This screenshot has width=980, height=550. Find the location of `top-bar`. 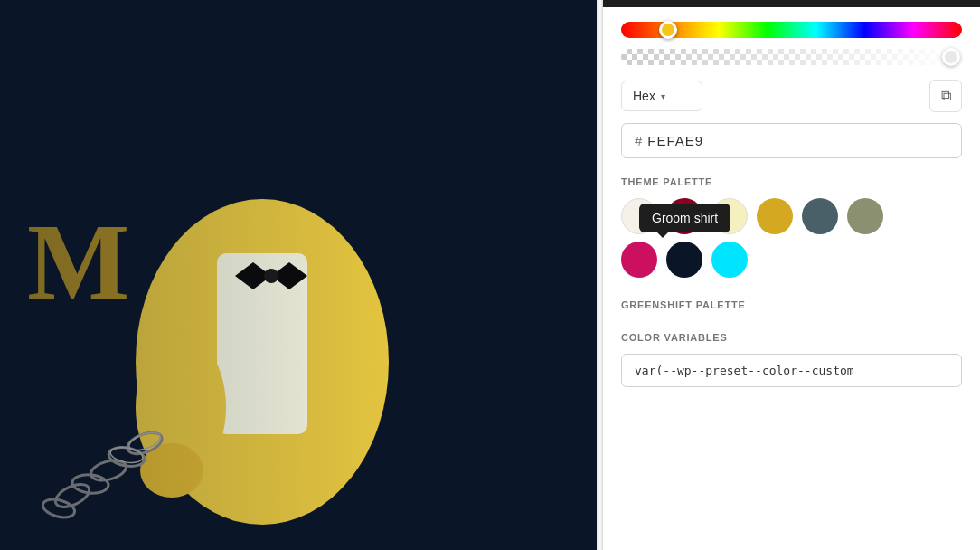

top-bar is located at coordinates (792, 4).